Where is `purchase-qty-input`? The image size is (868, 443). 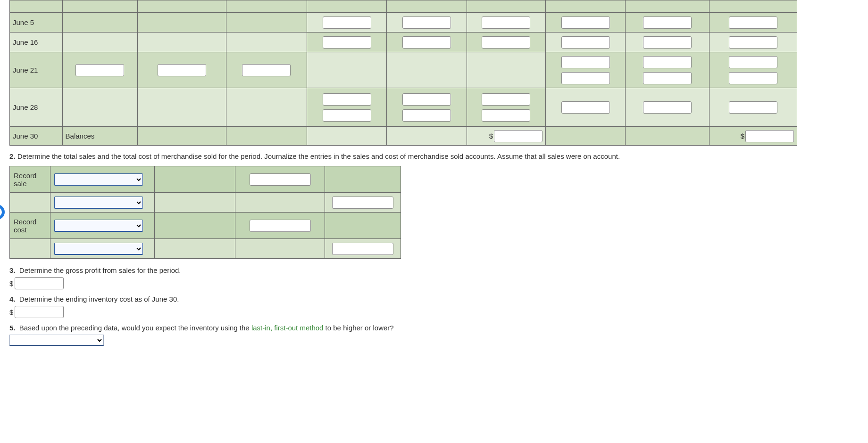
purchase-qty-input is located at coordinates (100, 70).